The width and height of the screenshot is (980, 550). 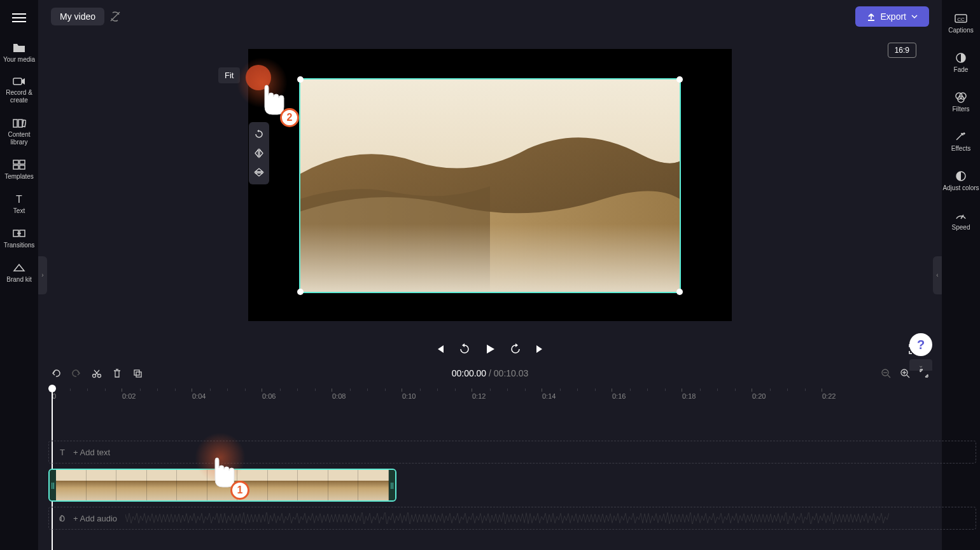 I want to click on audio-waveform-placeholder, so click(x=507, y=518).